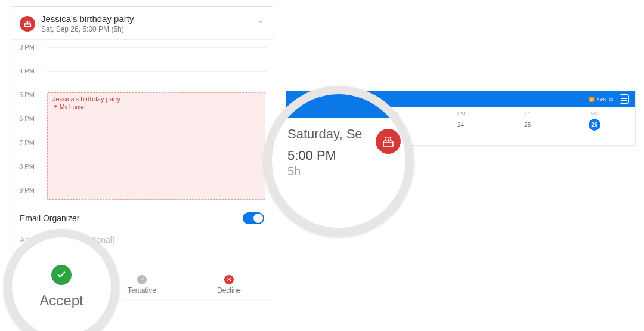 This screenshot has height=331, width=644. I want to click on day-col: Fri 25, so click(528, 122).